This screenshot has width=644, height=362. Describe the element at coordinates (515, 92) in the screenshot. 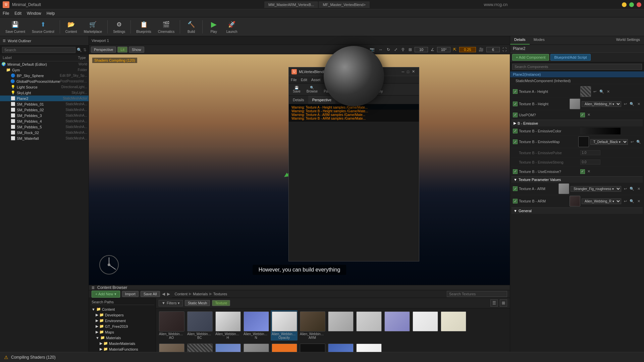

I see `checkbox-texture-a-height: ✓` at that location.